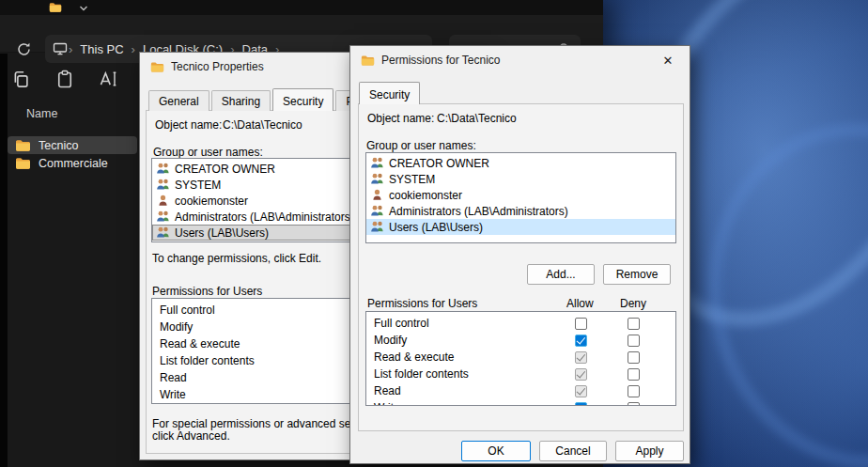  I want to click on account-row: cookiemonster, so click(520, 195).